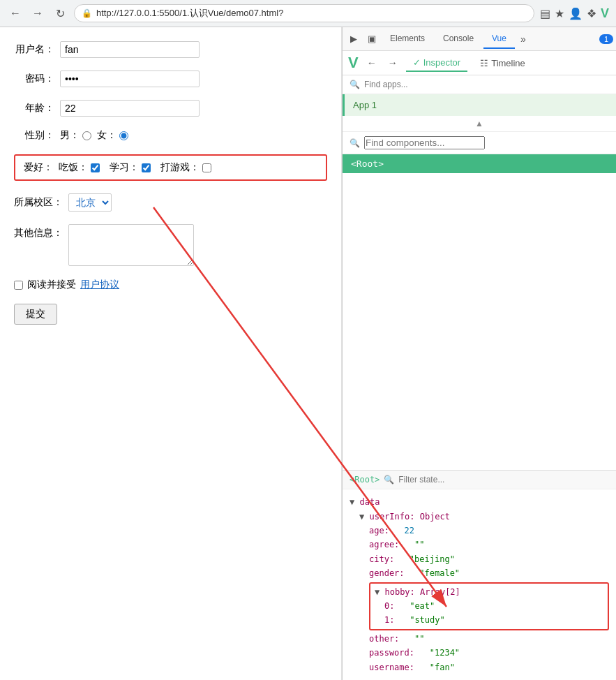  What do you see at coordinates (442, 63) in the screenshot?
I see `inspector-label: Inspector` at bounding box center [442, 63].